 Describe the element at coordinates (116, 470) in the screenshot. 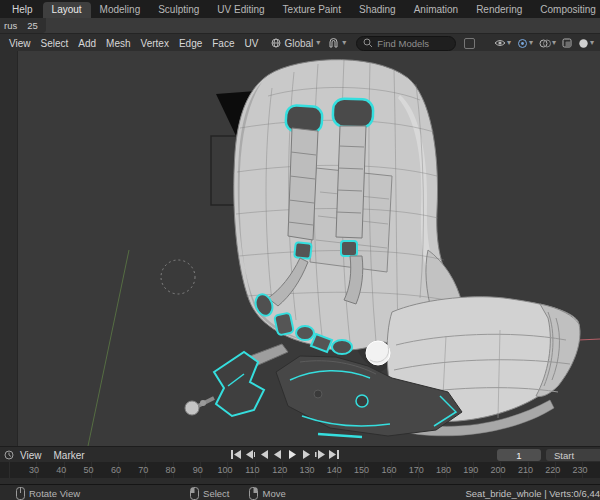

I see `timeline-tick: 60` at that location.